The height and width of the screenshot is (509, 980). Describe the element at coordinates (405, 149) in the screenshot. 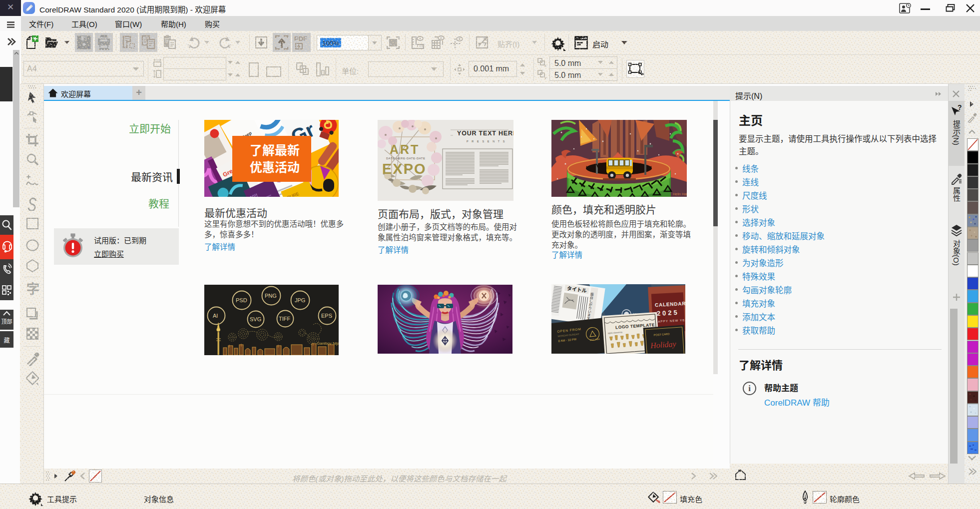

I see `svg-text: ART` at that location.